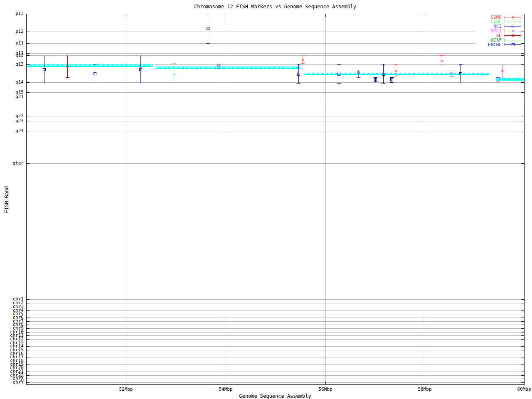 The image size is (532, 399). I want to click on x-tick-label: 58Mbp, so click(425, 389).